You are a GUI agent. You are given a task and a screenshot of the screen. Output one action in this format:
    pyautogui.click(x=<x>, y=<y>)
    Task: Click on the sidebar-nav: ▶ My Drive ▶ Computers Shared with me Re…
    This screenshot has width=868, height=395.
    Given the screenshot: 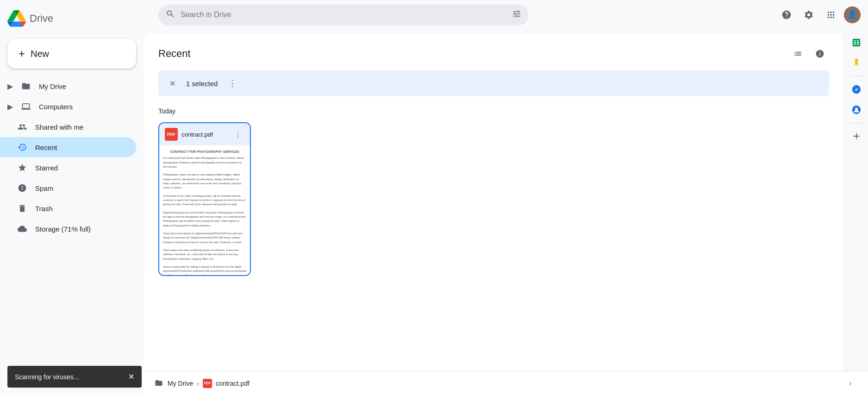 What is the action you would take?
    pyautogui.click(x=72, y=157)
    